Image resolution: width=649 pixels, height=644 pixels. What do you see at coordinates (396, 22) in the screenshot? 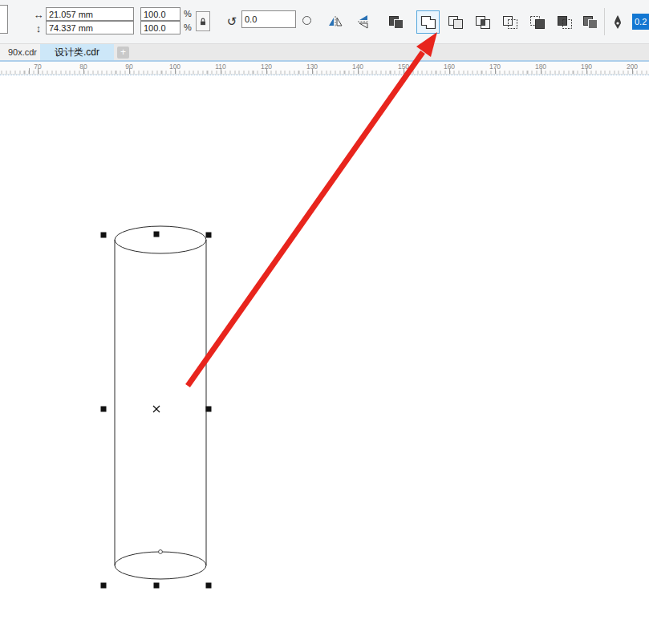
I see `combine-icon` at bounding box center [396, 22].